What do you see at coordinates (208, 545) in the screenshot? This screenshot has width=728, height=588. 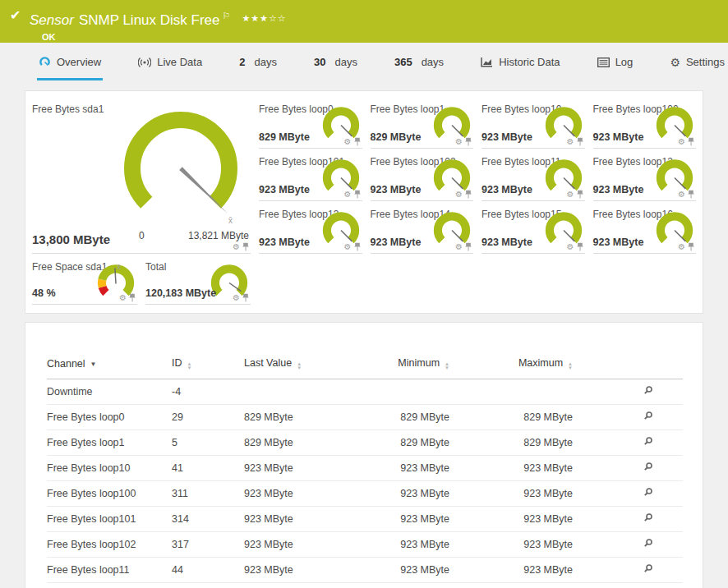 I see `cell-id: 317` at bounding box center [208, 545].